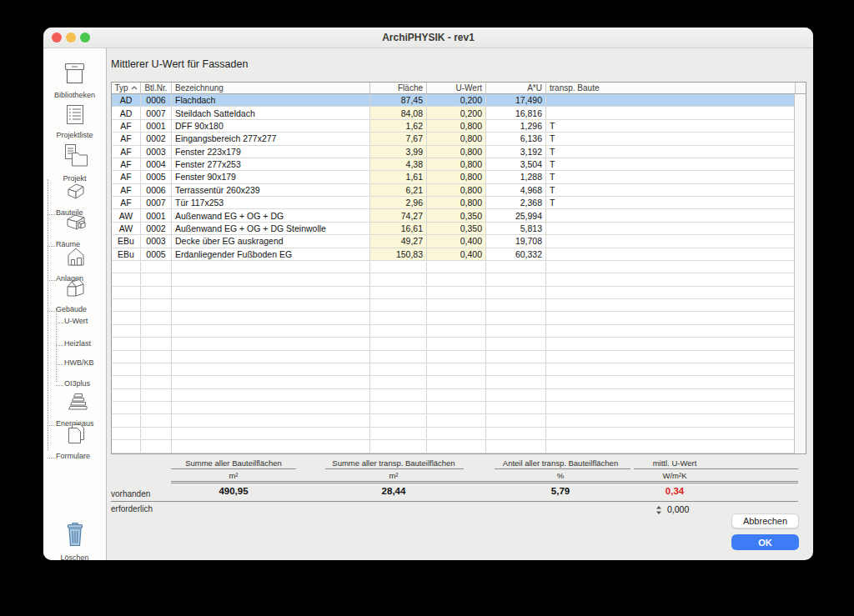 The width and height of the screenshot is (854, 616). What do you see at coordinates (531, 164) in the screenshot?
I see `cell-text: 3,504` at bounding box center [531, 164].